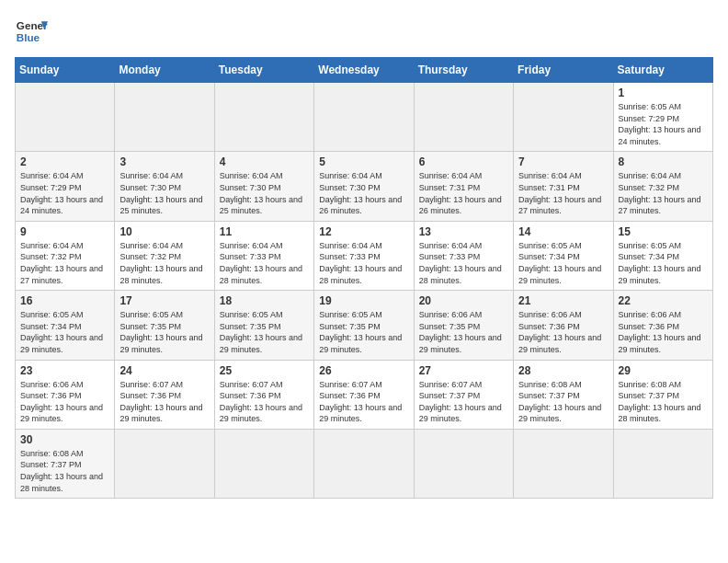 The height and width of the screenshot is (563, 728). I want to click on calendar-cell: 15Sunrise: 6:05 AM Sunset: 7:34 PM Dayli…, so click(663, 256).